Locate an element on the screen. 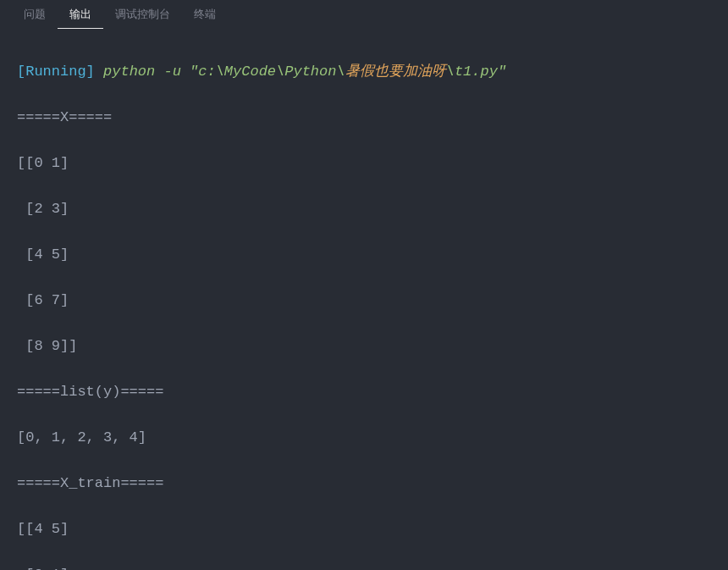 This screenshot has height=570, width=728. tab-problems: 问题 is located at coordinates (35, 14).